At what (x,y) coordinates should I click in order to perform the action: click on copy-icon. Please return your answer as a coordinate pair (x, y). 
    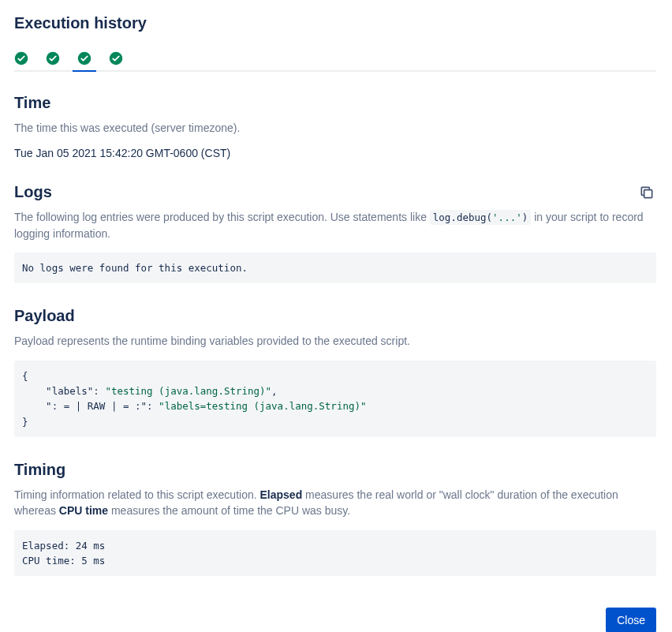
    Looking at the image, I should click on (647, 193).